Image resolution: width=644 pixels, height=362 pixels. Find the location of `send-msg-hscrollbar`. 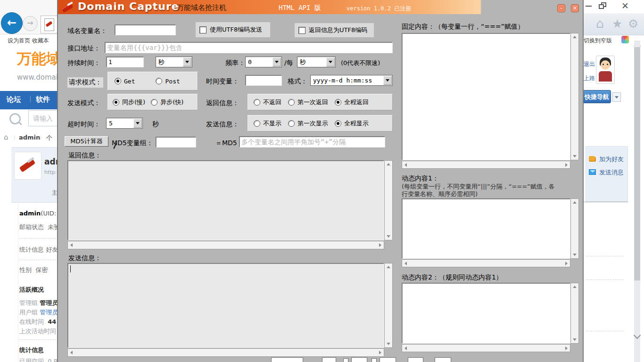

send-msg-hscrollbar is located at coordinates (226, 353).